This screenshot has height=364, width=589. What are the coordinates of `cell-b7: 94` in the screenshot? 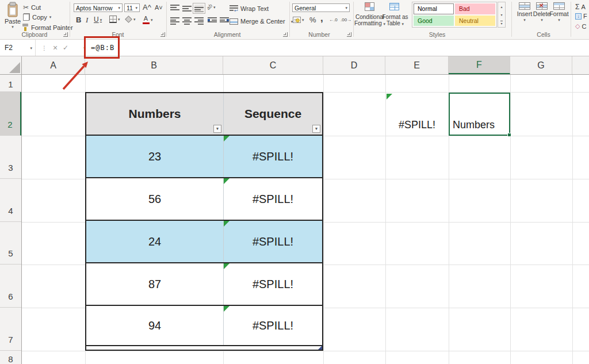 It's located at (155, 325).